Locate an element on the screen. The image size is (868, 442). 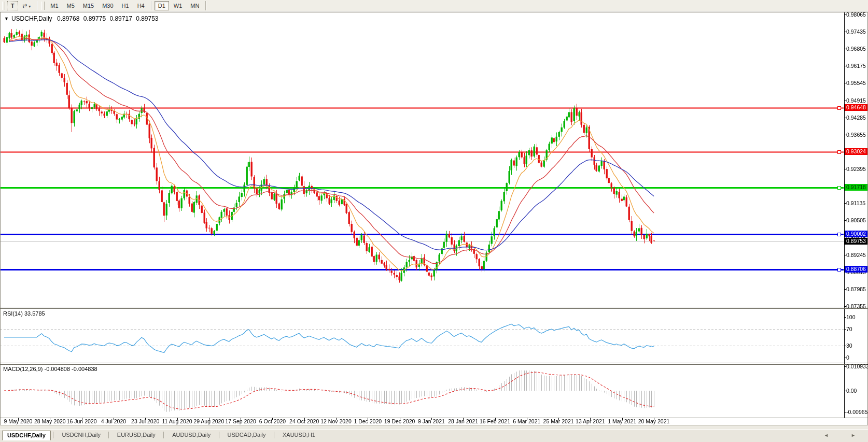
level-price-label: 0.91718 is located at coordinates (856, 188).